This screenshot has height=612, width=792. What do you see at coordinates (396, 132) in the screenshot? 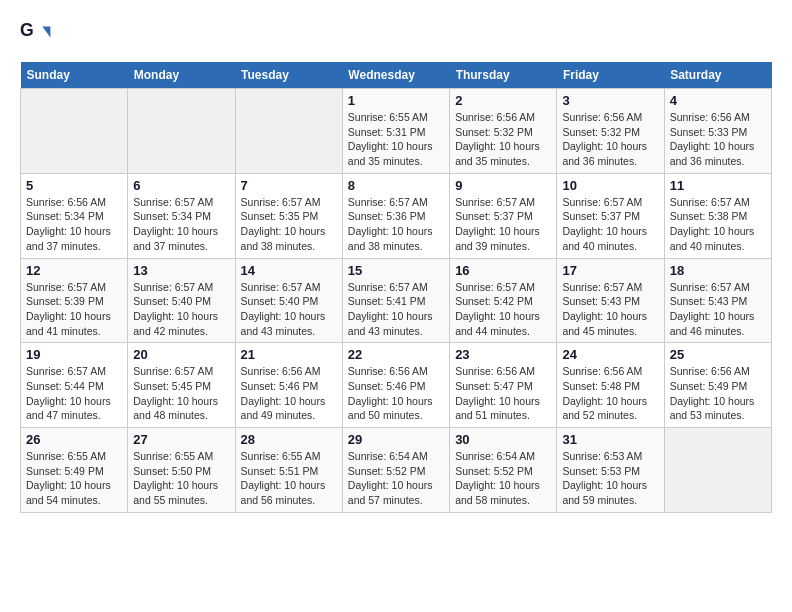
I see `calendar-week-row: 1Sunrise: 6:55 AM Sunset: 5:31 PM Daylig…` at bounding box center [396, 132].